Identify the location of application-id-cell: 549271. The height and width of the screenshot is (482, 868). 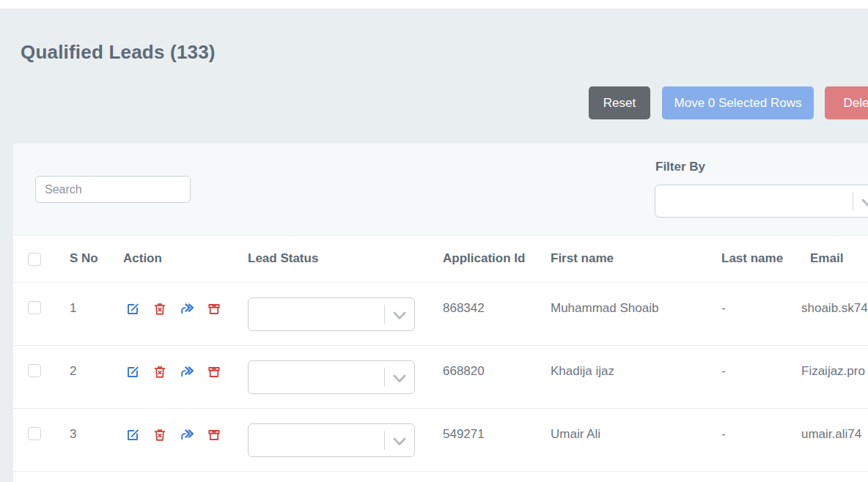
(463, 434).